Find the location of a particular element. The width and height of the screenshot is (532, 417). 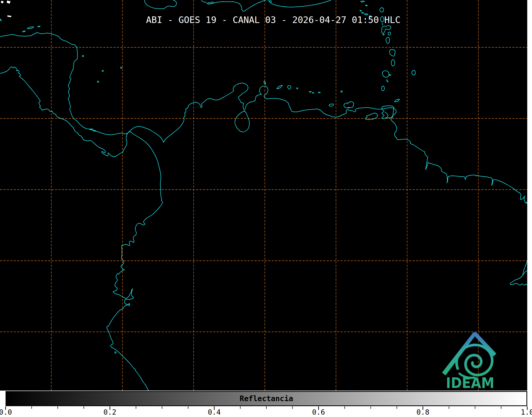

colorbar-ticks is located at coordinates (266, 408).